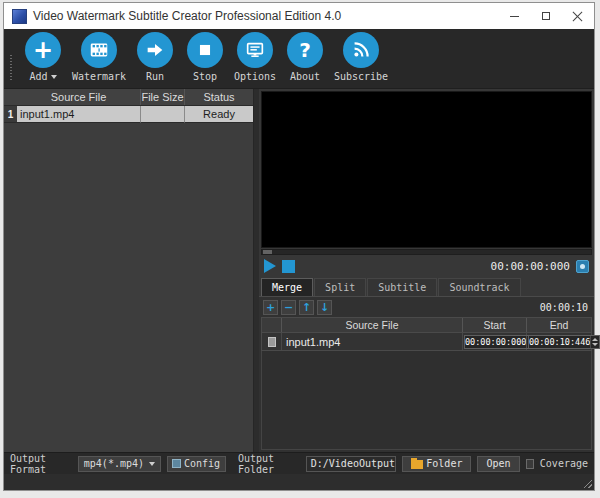 The height and width of the screenshot is (498, 600). Describe the element at coordinates (426, 266) in the screenshot. I see `transport-controls: 00:00:00:000` at that location.